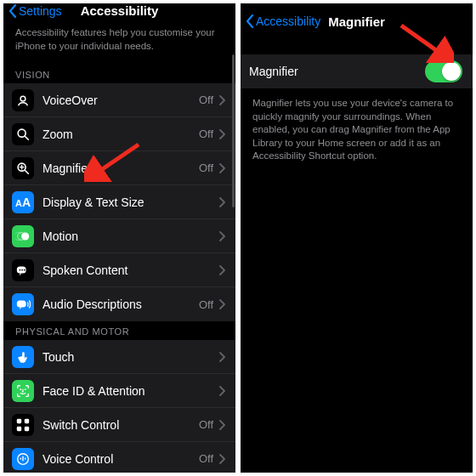 This screenshot has width=476, height=476. Describe the element at coordinates (357, 132) in the screenshot. I see `magnifier-description: Magnifier lets you use your device's cam…` at that location.